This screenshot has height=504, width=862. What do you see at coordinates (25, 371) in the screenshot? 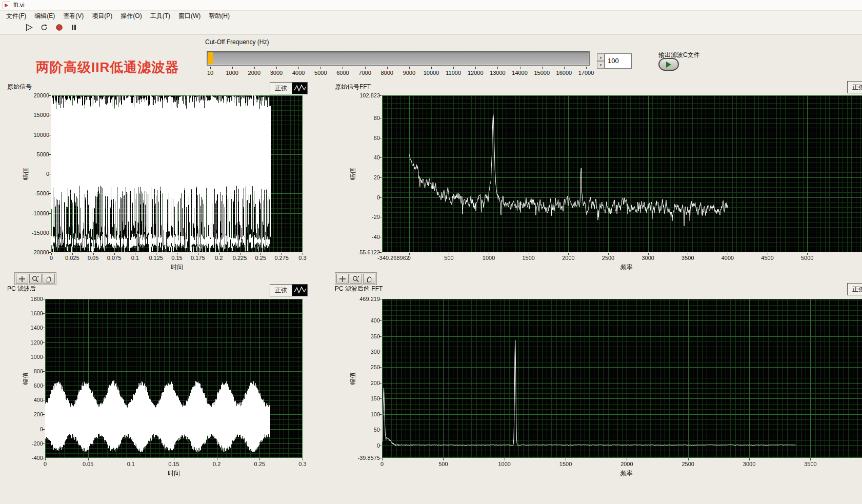
I see `y-tick-label: 800` at bounding box center [25, 371].